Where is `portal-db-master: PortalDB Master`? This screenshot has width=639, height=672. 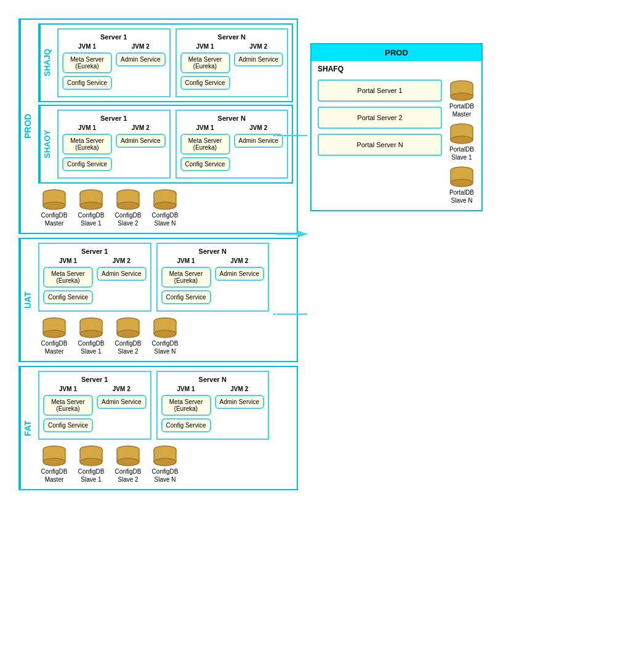
portal-db-master: PortalDB Master is located at coordinates (462, 99).